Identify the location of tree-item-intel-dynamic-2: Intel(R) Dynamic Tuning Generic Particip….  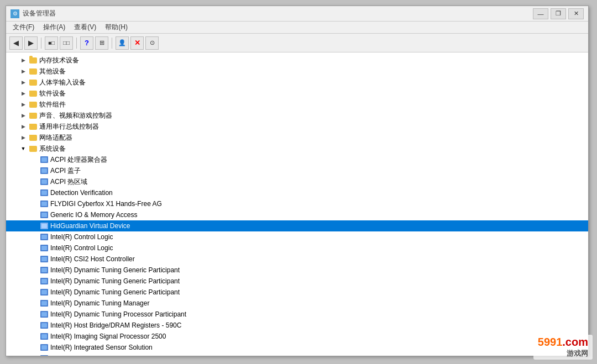
(297, 281).